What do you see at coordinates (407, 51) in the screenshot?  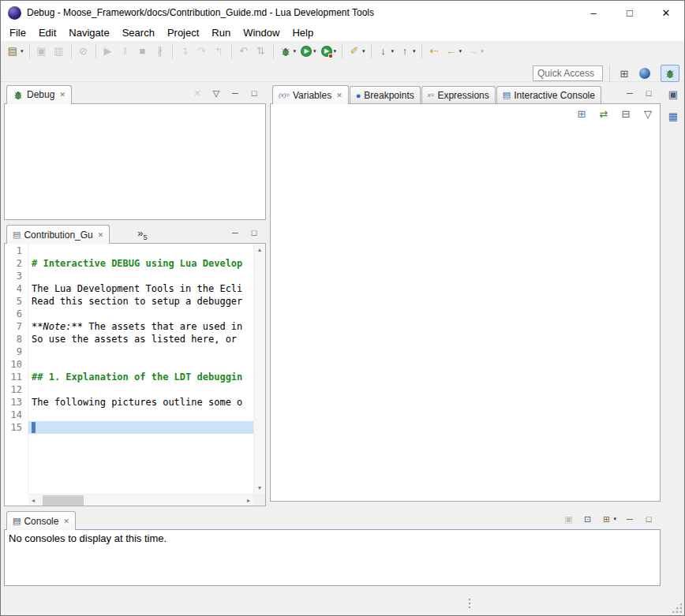 I see `previous-annotation-button: ↑▾` at bounding box center [407, 51].